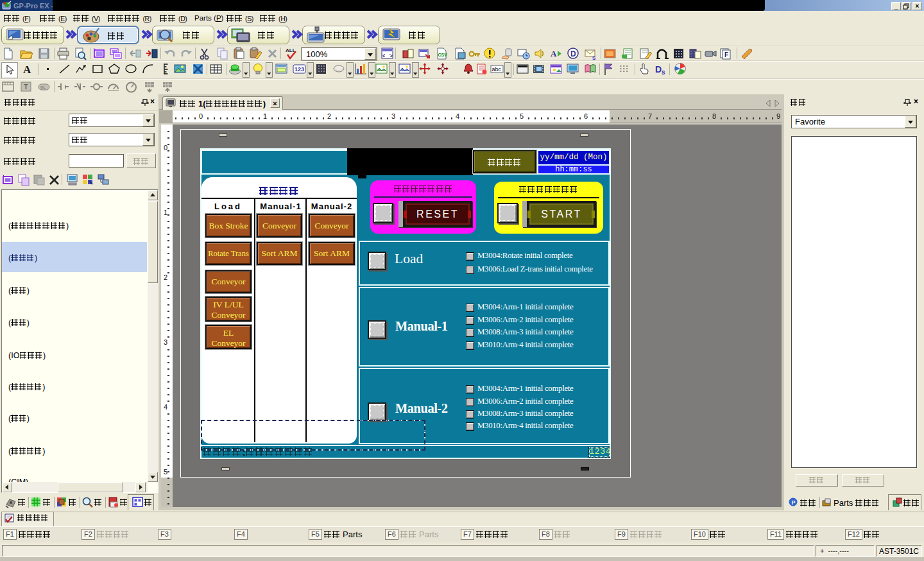  Describe the element at coordinates (726, 55) in the screenshot. I see `svg-text: F` at that location.